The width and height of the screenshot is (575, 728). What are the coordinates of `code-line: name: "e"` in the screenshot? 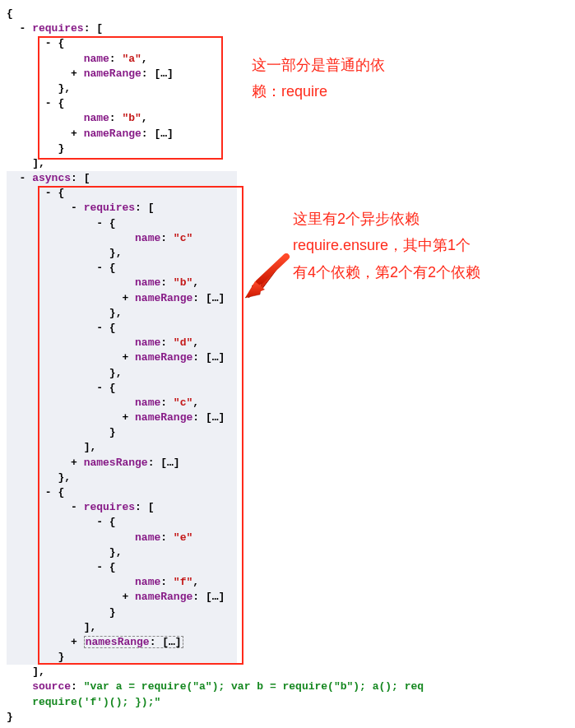 It's located at (288, 538).